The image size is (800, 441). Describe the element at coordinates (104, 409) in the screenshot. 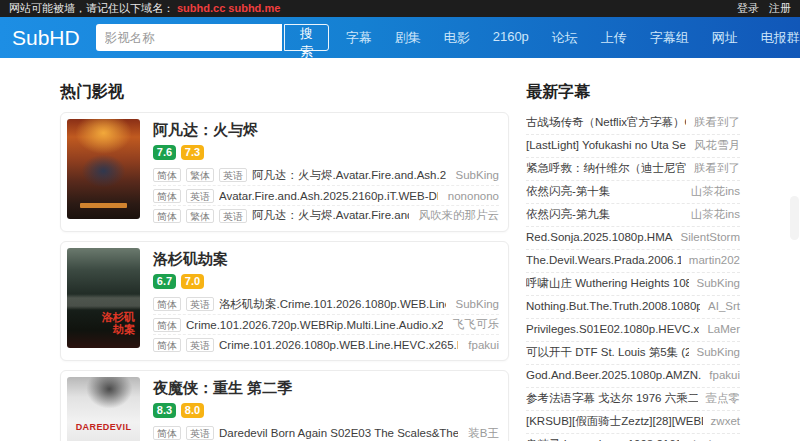

I see `movie-poster-daredevil: DAREDEVIL` at that location.